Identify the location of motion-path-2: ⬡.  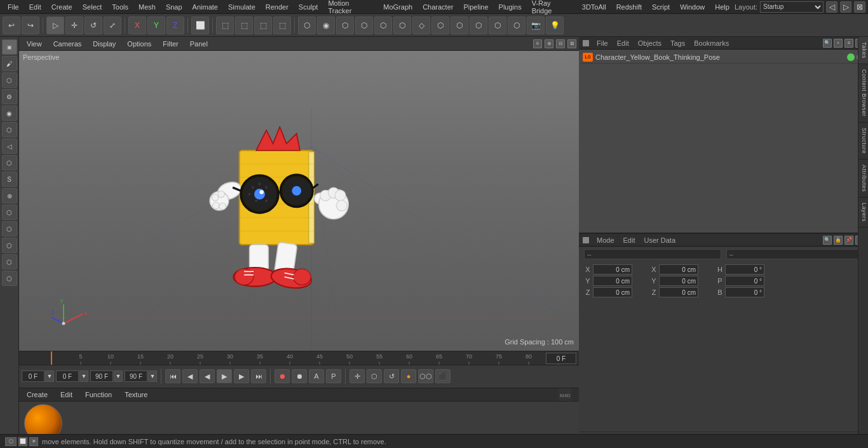
(374, 376).